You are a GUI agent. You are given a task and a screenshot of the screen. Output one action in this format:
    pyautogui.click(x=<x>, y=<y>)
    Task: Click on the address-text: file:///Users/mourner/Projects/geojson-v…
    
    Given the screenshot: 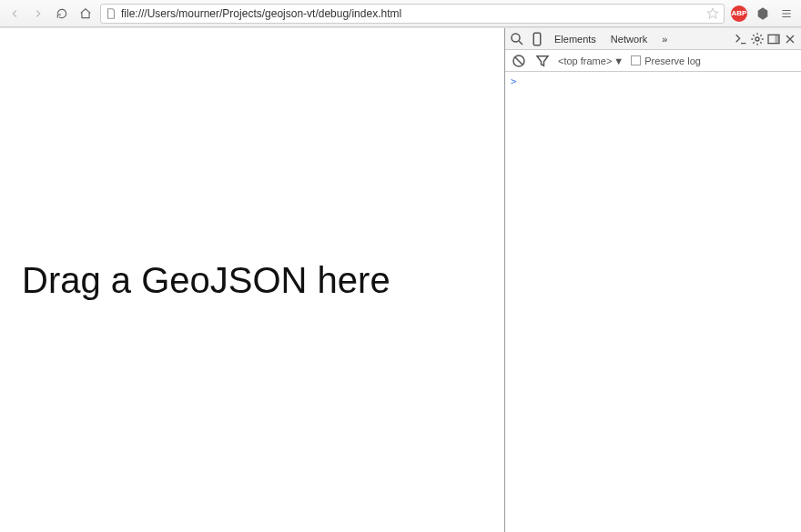 What is the action you would take?
    pyautogui.click(x=411, y=14)
    